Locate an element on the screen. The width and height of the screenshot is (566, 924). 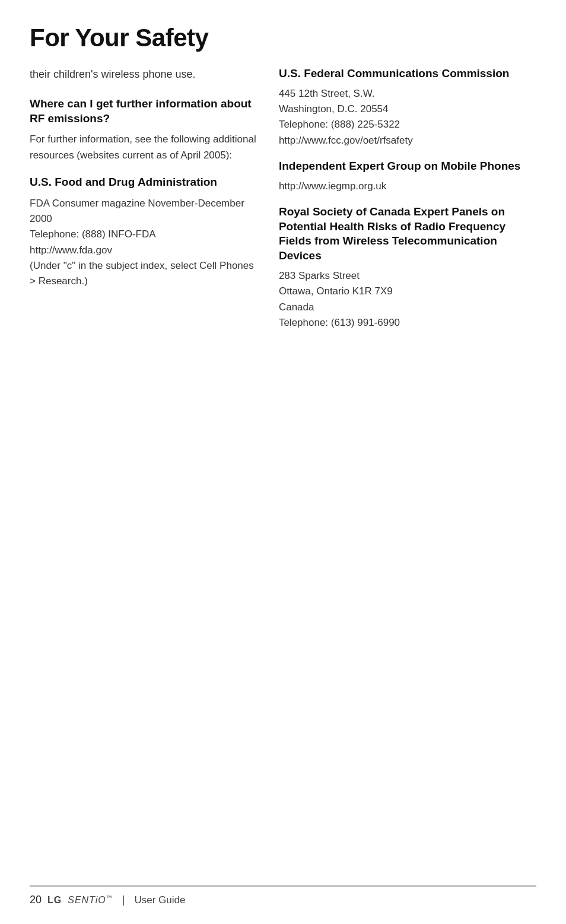
footer-brand-lg: LG is located at coordinates (55, 900).